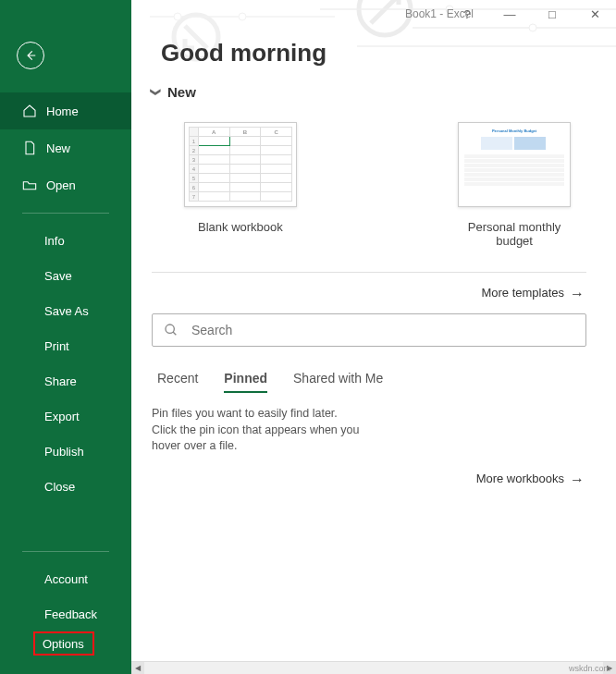  Describe the element at coordinates (64, 643) in the screenshot. I see `nav-options: Options` at that location.